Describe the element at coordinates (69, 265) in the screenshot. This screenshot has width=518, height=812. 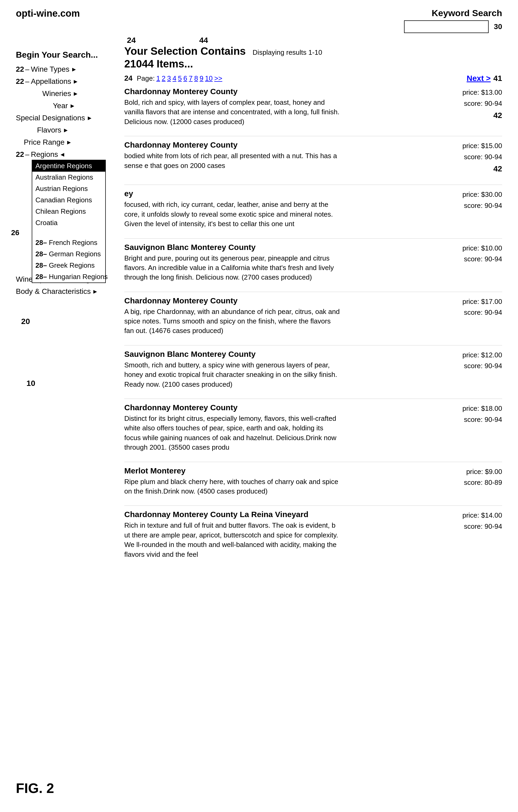
I see `dropdown-item-greek: 28– Greek Regions` at that location.